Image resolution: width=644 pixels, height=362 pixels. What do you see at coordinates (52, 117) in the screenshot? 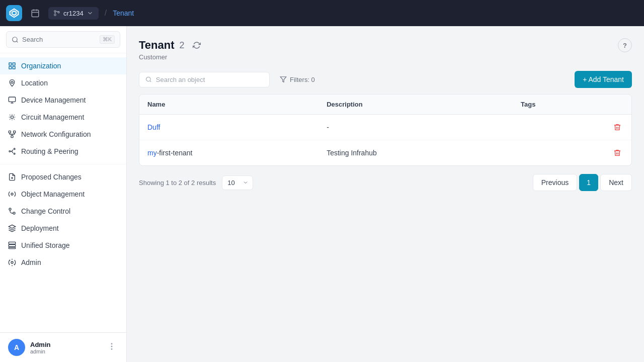
I see `sidebar-item-label: Circuit Management` at bounding box center [52, 117].